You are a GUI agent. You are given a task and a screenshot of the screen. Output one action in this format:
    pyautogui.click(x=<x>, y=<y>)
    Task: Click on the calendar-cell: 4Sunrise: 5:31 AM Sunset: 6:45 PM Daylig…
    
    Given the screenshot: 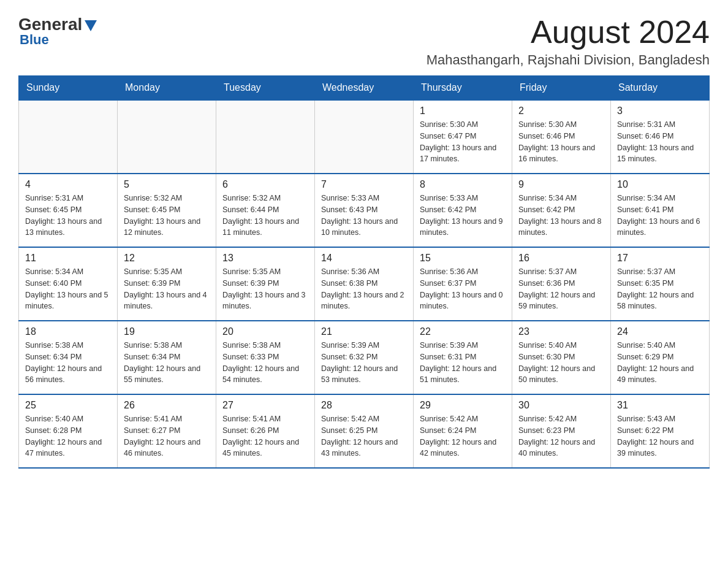 What is the action you would take?
    pyautogui.click(x=69, y=210)
    